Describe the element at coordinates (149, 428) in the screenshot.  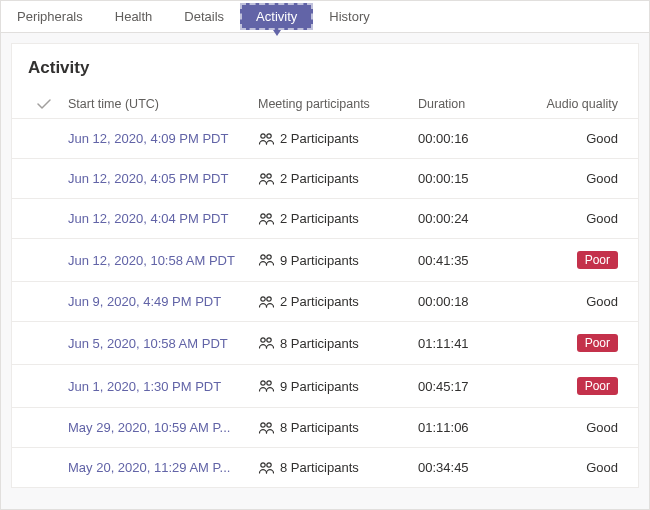
I see `start-time-link: May 29, 2020, 10:59 AM P...` at that location.